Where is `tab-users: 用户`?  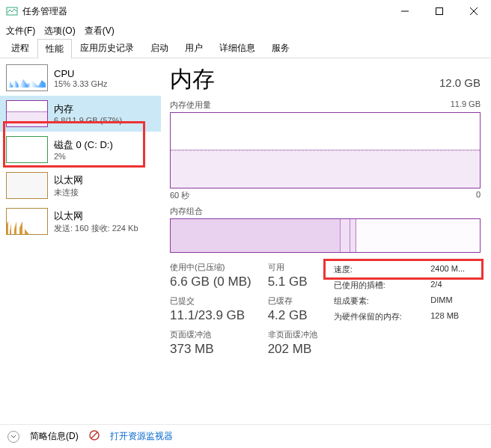 tab-users: 用户 is located at coordinates (194, 48).